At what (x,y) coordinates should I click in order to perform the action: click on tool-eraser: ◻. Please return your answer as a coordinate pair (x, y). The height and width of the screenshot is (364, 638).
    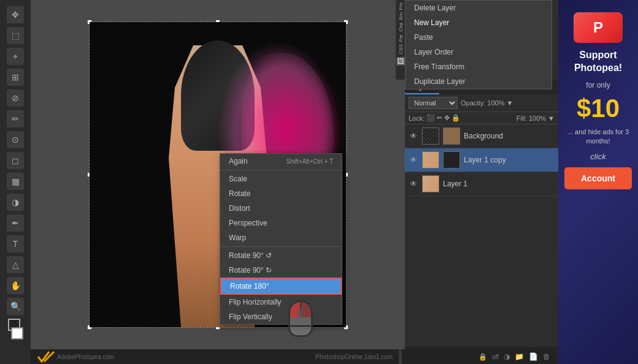
    Looking at the image, I should click on (15, 161).